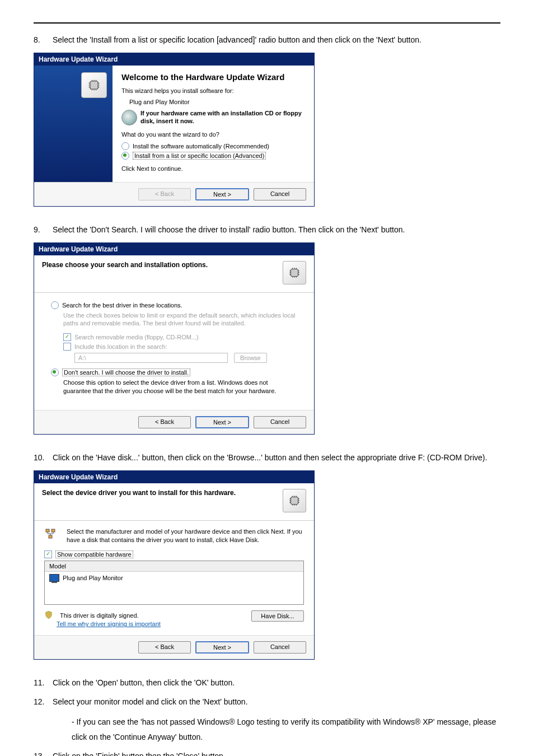 This screenshot has height=756, width=534. Describe the element at coordinates (51, 535) in the screenshot. I see `tree-icon` at that location.